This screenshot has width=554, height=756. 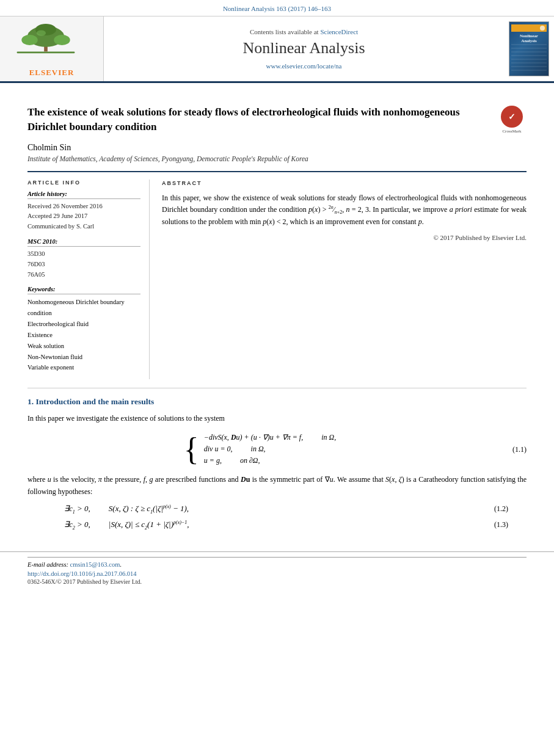 What do you see at coordinates (519, 449) in the screenshot?
I see `eq-number-1-1: (1.1)` at bounding box center [519, 449].